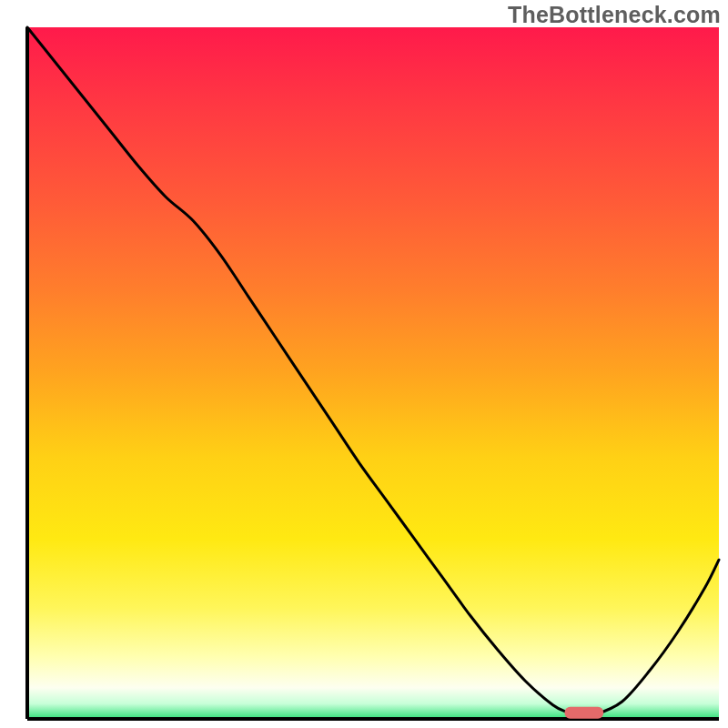 Image resolution: width=728 pixels, height=728 pixels. Describe the element at coordinates (614, 15) in the screenshot. I see `watermark-text: TheBottleneck.com` at that location.